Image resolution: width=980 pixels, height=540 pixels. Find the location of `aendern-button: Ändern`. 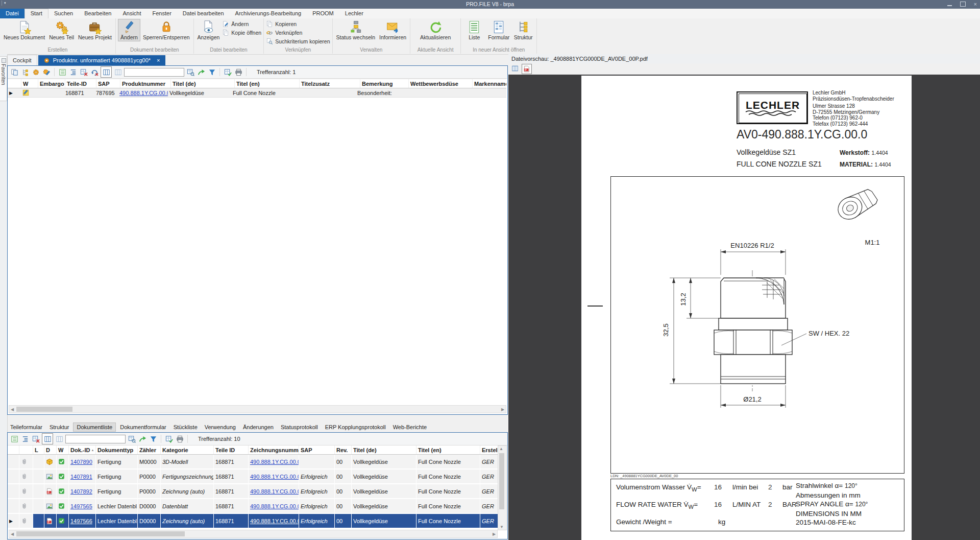

aendern-button: Ändern is located at coordinates (129, 30).